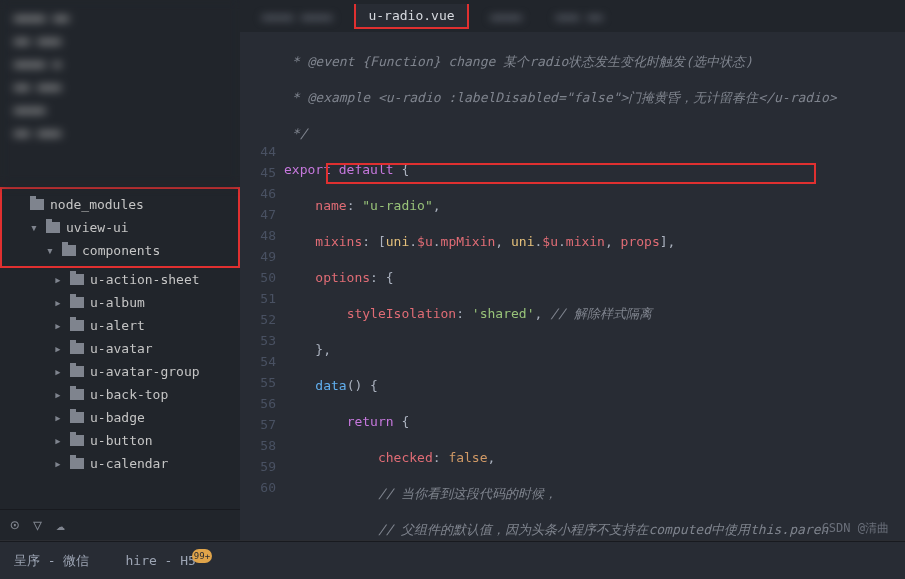 Image resolution: width=905 pixels, height=579 pixels. What do you see at coordinates (120, 110) in the screenshot?
I see `blurred-line: ▬▬▬▬` at bounding box center [120, 110].